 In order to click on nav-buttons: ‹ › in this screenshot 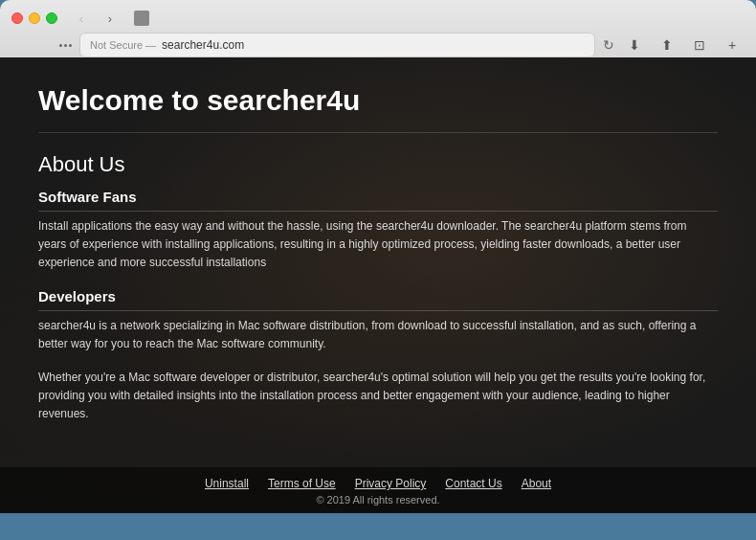, I will do `click(96, 18)`.